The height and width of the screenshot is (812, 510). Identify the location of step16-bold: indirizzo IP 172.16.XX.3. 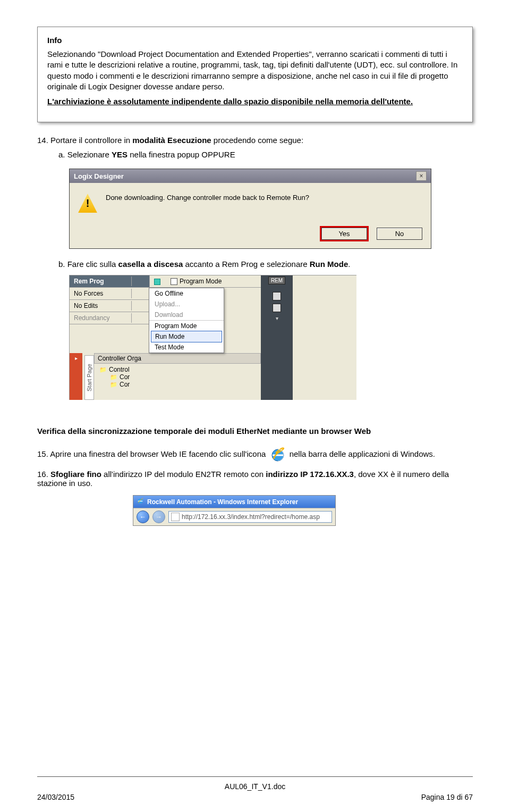
(310, 474).